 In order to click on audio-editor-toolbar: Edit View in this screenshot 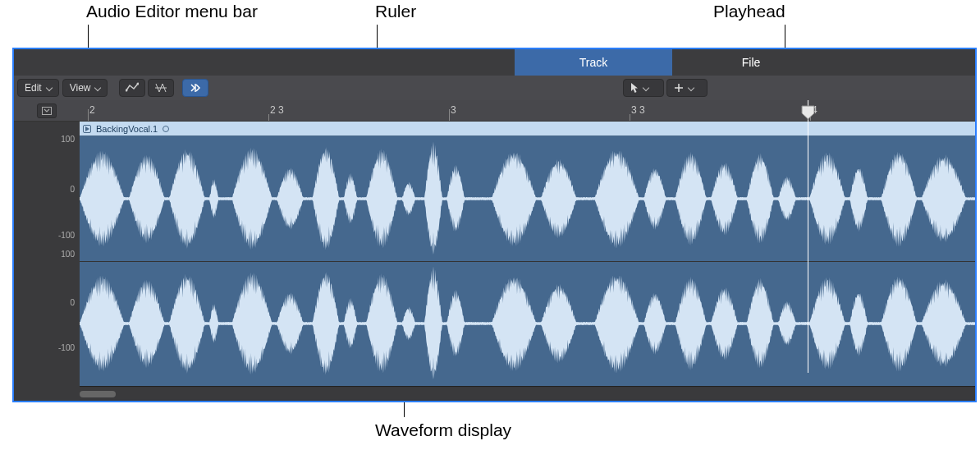, I will do `click(494, 88)`.